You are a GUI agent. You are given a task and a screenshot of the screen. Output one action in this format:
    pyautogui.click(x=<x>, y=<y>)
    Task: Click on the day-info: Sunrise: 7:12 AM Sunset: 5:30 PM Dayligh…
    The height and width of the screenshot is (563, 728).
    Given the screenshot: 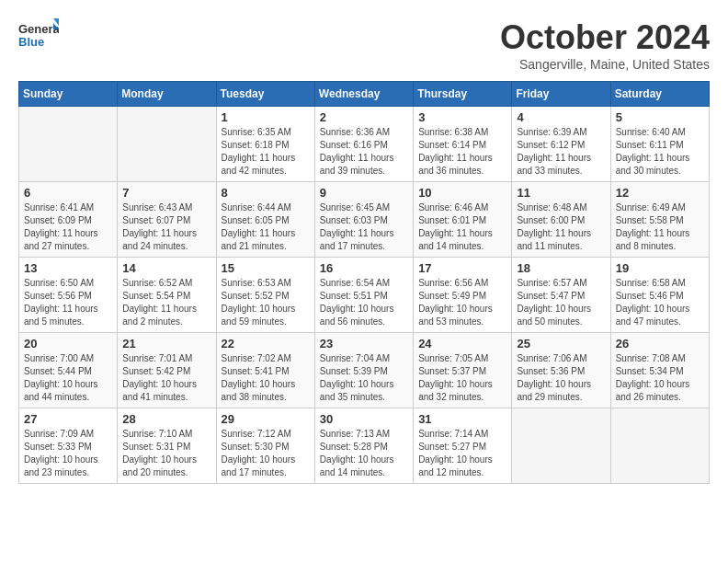 What is the action you would take?
    pyautogui.click(x=266, y=454)
    